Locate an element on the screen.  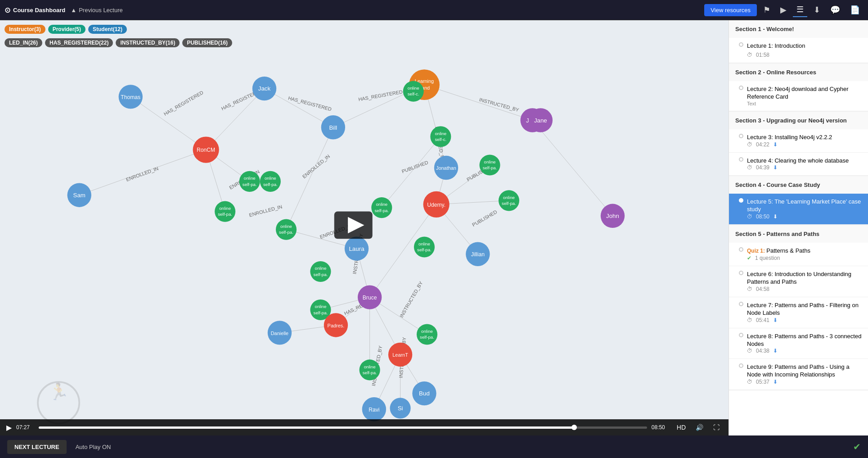
tag-published: PUBLISHED(16) is located at coordinates (207, 43).